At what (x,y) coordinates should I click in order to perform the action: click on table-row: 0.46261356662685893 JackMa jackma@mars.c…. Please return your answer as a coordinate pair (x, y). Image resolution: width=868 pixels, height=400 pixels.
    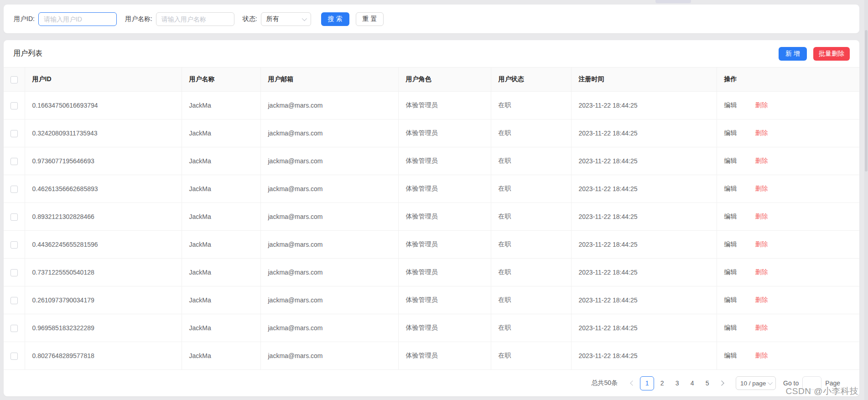
    Looking at the image, I should click on (431, 189).